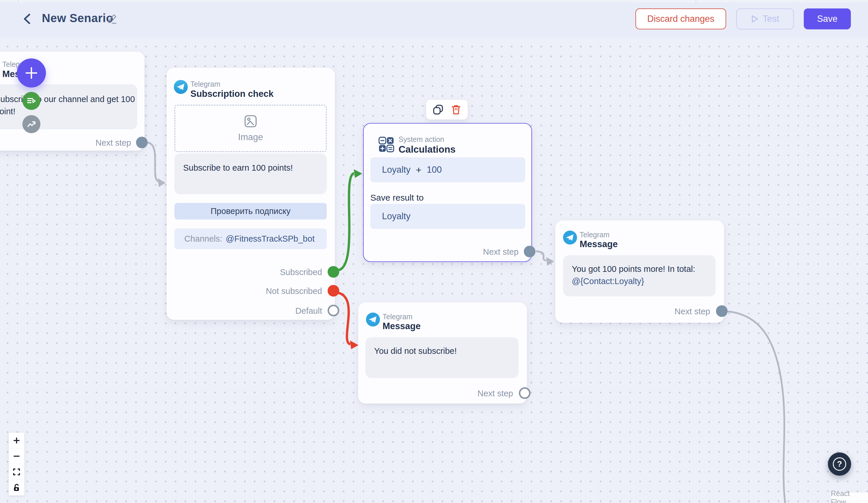 This screenshot has height=503, width=868. I want to click on help-button: ?, so click(840, 464).